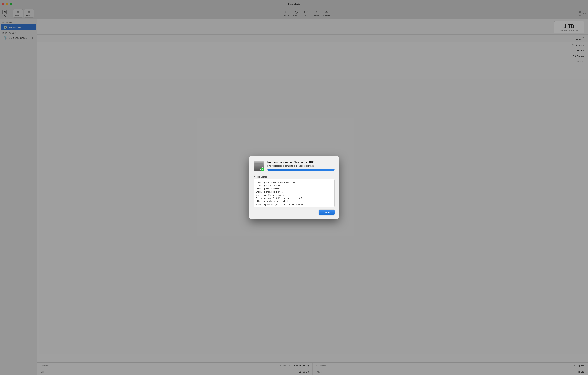 The image size is (588, 375). What do you see at coordinates (261, 177) in the screenshot?
I see `details-toggle-label: Hide Details` at bounding box center [261, 177].